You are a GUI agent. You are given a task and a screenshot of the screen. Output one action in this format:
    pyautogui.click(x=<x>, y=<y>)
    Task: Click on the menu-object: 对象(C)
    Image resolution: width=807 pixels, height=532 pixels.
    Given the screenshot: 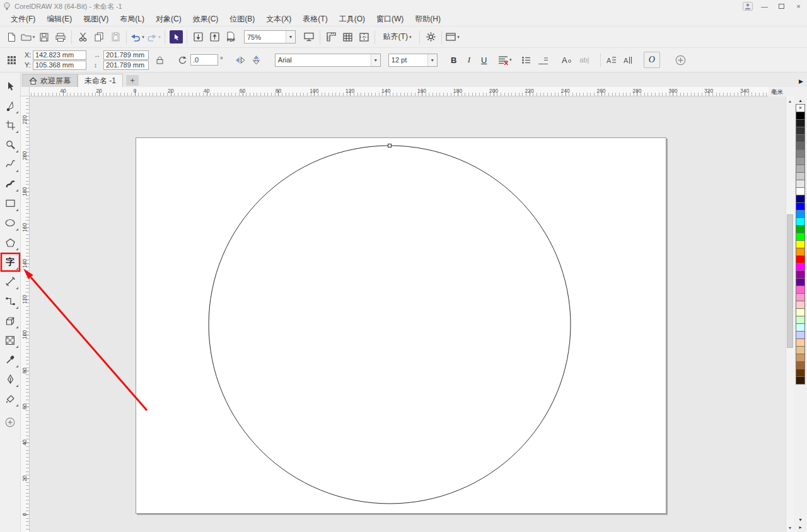 What is the action you would take?
    pyautogui.click(x=169, y=19)
    